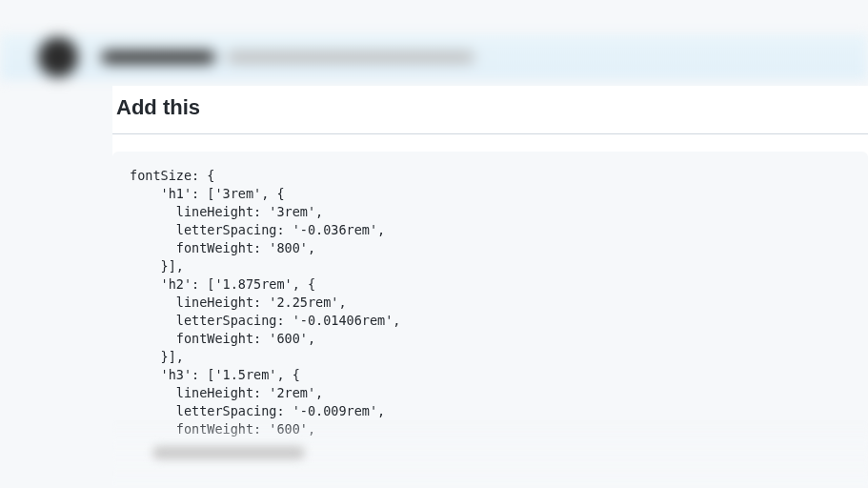 This screenshot has height=488, width=868. What do you see at coordinates (229, 453) in the screenshot?
I see `footer-blurred` at bounding box center [229, 453].